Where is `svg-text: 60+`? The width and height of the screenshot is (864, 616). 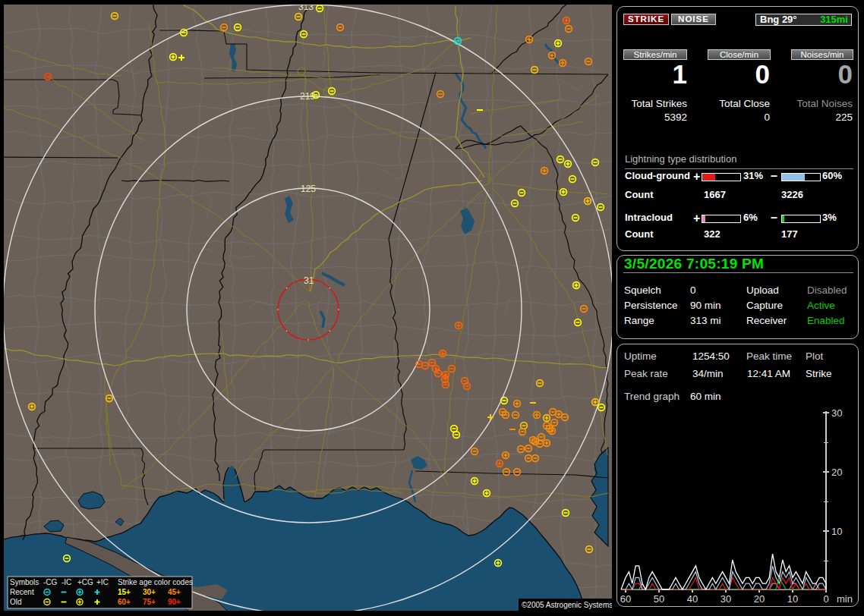
svg-text: 60+ is located at coordinates (125, 602).